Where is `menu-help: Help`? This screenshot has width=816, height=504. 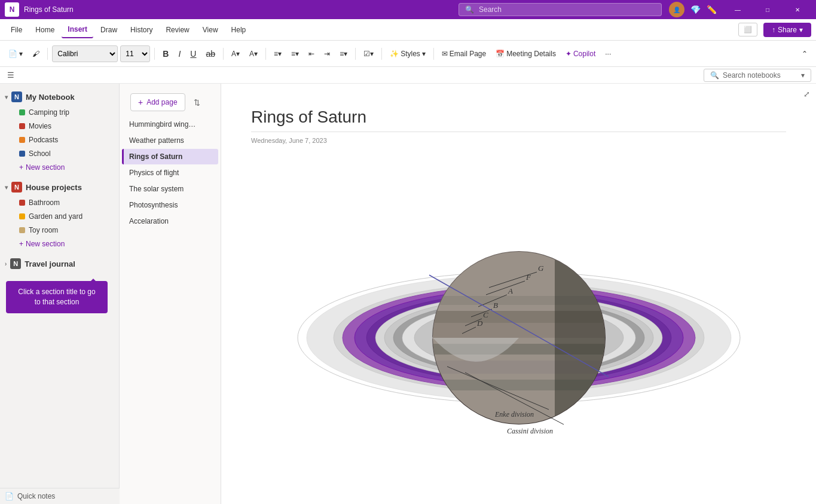
menu-help: Help is located at coordinates (239, 30).